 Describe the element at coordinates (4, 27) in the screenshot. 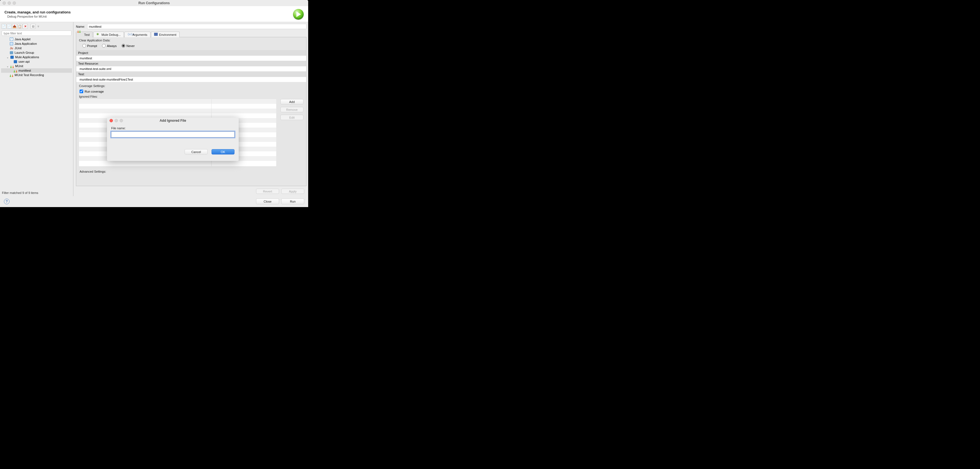

I see `new-config-icon: 📄` at that location.